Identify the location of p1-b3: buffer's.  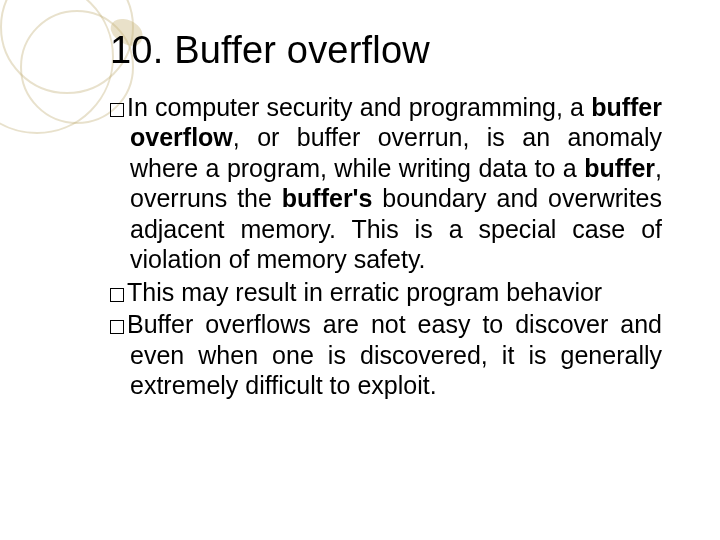
(328, 198).